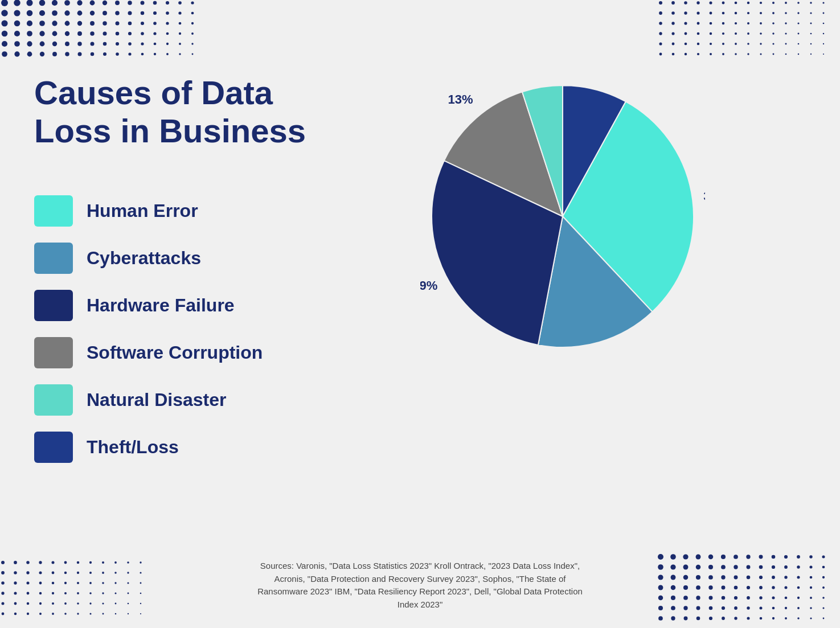 This screenshot has width=840, height=628. What do you see at coordinates (177, 258) in the screenshot?
I see `legend-item-cyberattacks: Cyberattacks` at bounding box center [177, 258].